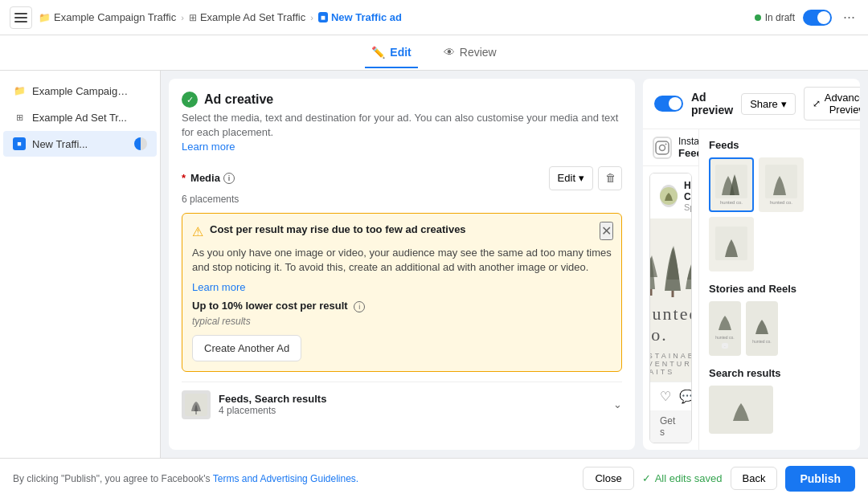 Image resolution: width=868 pixels, height=498 pixels. Describe the element at coordinates (402, 231) in the screenshot. I see `warning-header: ⚠ Cost per result may rise due to too fe…` at that location.